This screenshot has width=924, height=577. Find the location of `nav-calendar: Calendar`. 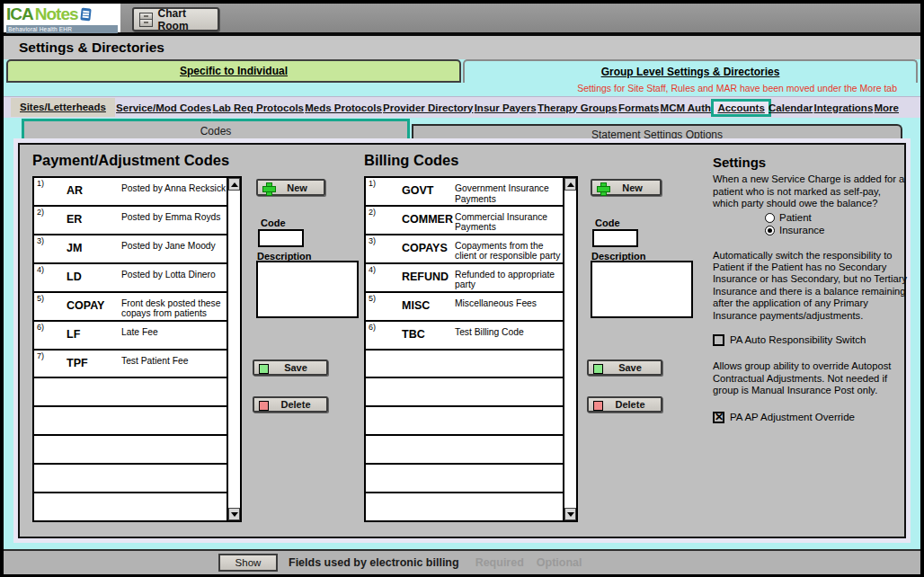

nav-calendar: Calendar is located at coordinates (791, 108).